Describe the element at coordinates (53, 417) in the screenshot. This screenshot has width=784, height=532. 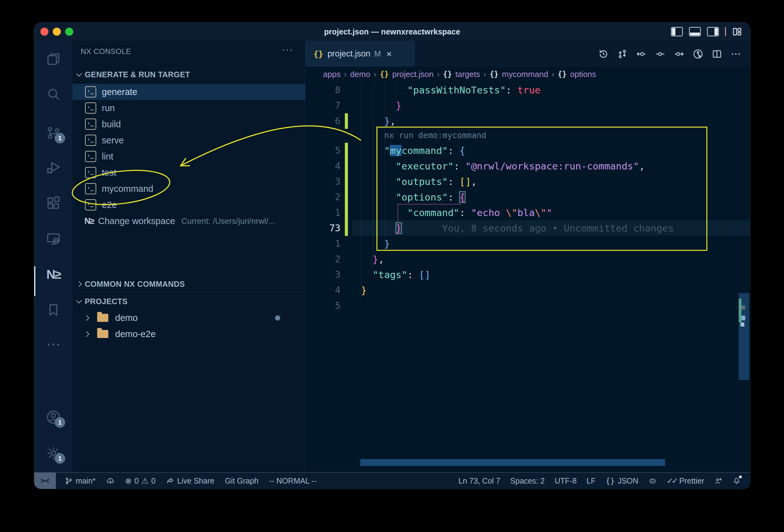
I see `account-icon: 1` at that location.